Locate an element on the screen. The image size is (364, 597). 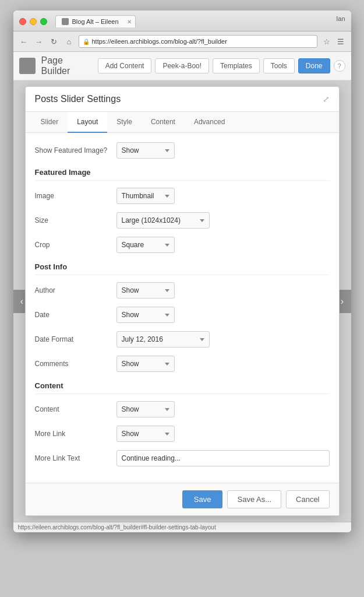
date-format-select: July 12, 2016 07/12/2016 12/07/2016 is located at coordinates (163, 339).